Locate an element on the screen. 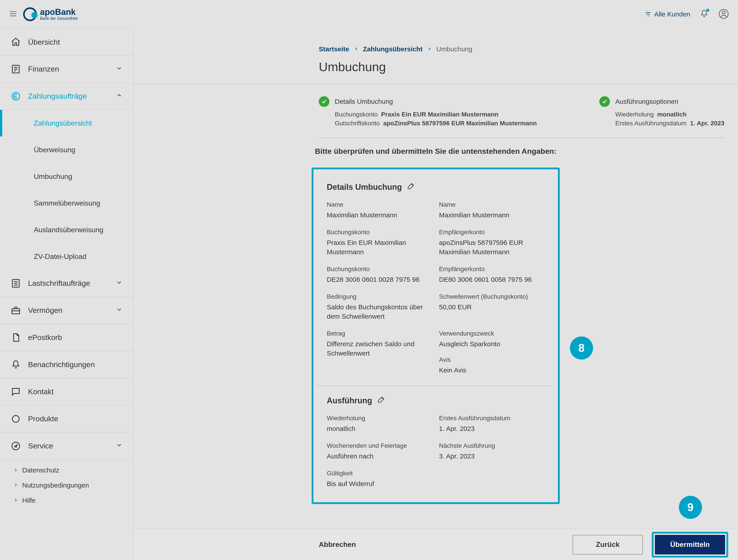 This screenshot has height=560, width=738. customer-filter-link: Alle Kunden is located at coordinates (668, 14).